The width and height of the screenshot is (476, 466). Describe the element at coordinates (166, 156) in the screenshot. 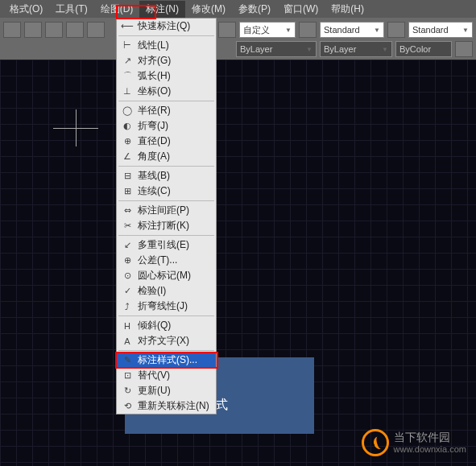

I see `menu-item: ∠角度(A)` at that location.